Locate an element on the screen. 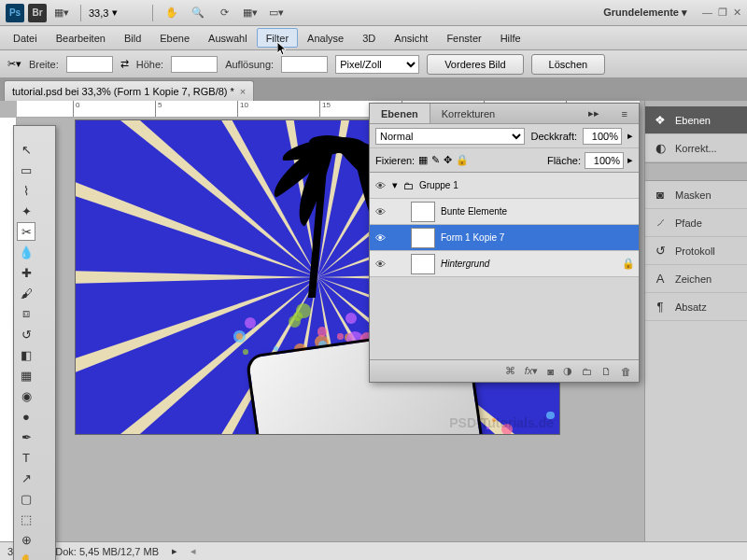  blend-mode-select: Normal is located at coordinates (450, 136).